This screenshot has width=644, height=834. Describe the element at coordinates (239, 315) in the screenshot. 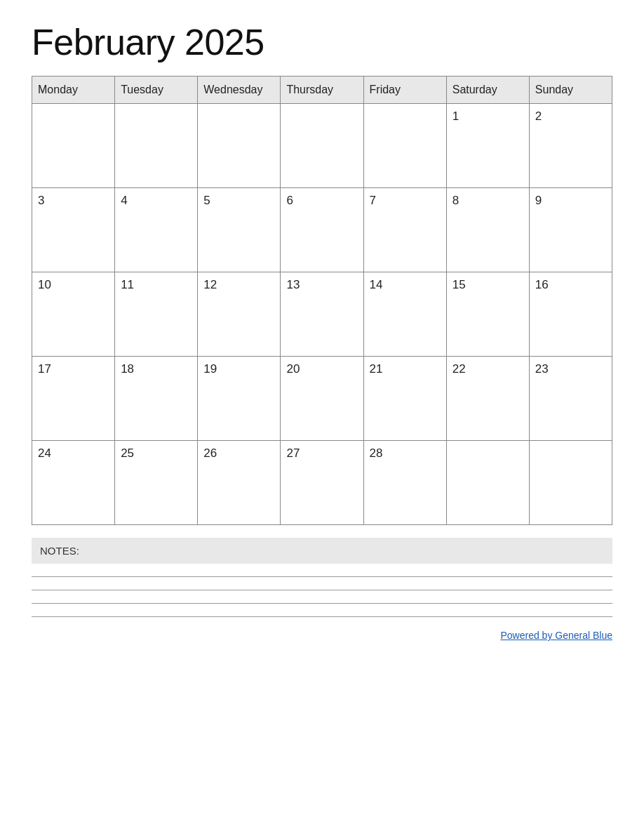

I see `calendar-day-cell: 12` at that location.